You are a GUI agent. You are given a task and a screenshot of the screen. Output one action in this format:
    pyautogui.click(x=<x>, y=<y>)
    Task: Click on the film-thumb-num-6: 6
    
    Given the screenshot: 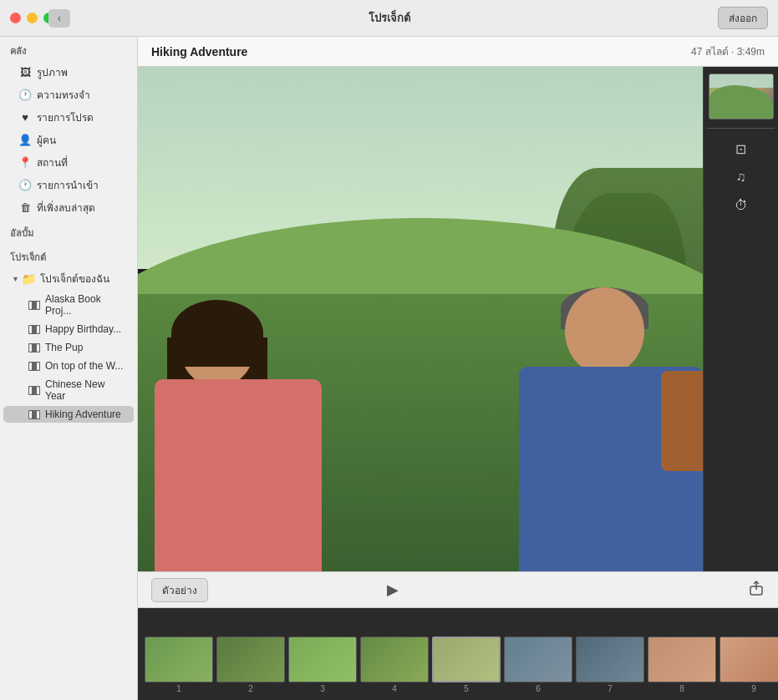 What is the action you would take?
    pyautogui.click(x=538, y=688)
    